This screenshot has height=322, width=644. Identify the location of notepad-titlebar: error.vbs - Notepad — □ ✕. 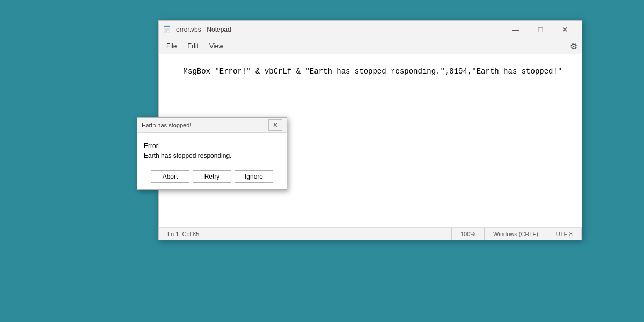
(370, 30).